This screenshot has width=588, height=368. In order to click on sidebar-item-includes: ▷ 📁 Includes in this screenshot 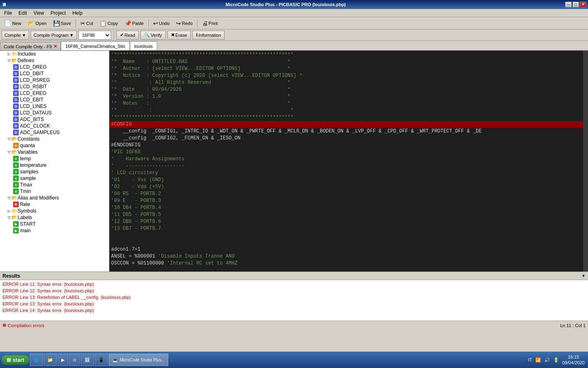, I will do `click(55, 54)`.